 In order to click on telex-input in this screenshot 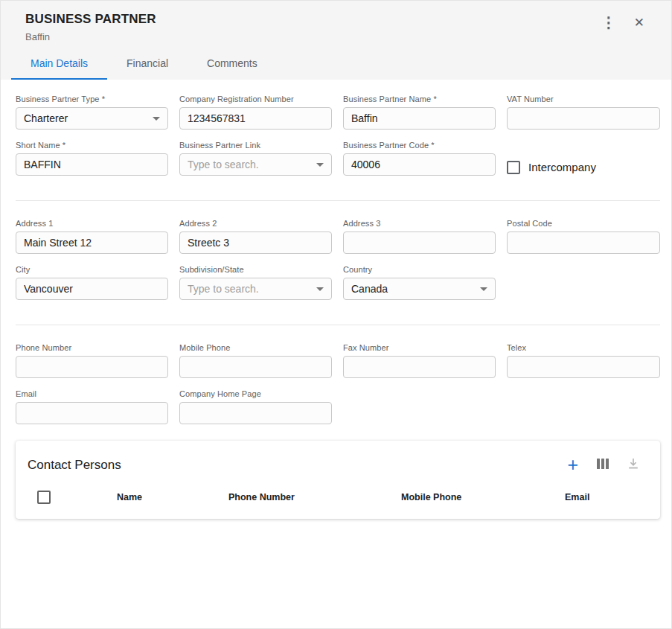, I will do `click(583, 367)`.